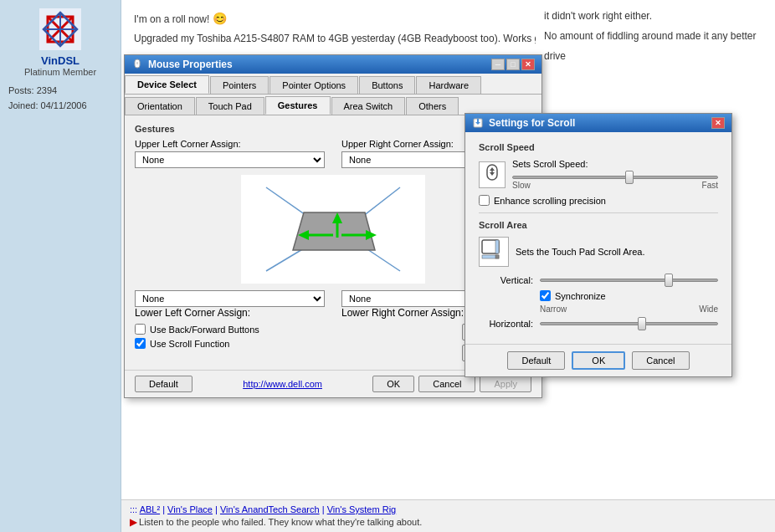 This screenshot has width=775, height=532. I want to click on bottom-bar: ::: ABL² | Vin's Place | Vin's AnandTech…, so click(449, 515).